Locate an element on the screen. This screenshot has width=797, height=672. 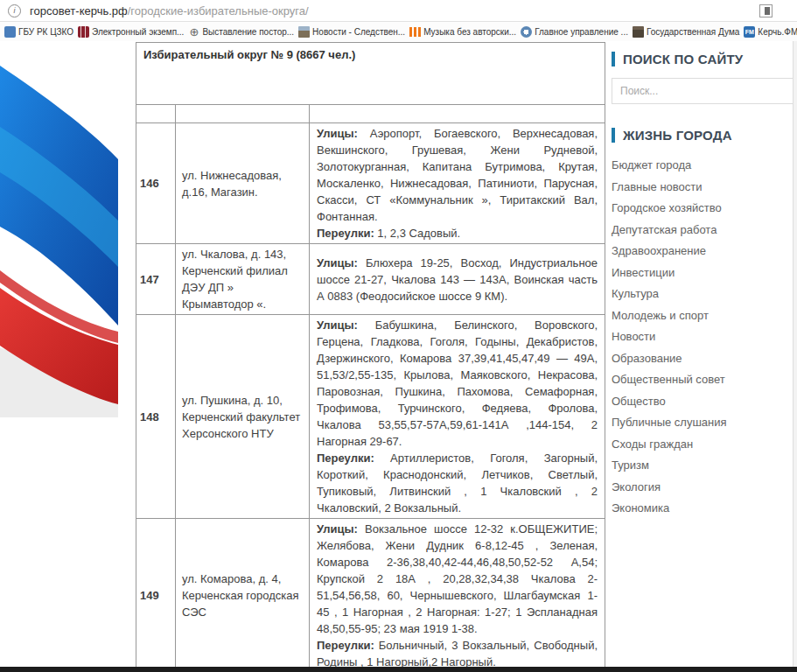
parliament-icon is located at coordinates (639, 32).